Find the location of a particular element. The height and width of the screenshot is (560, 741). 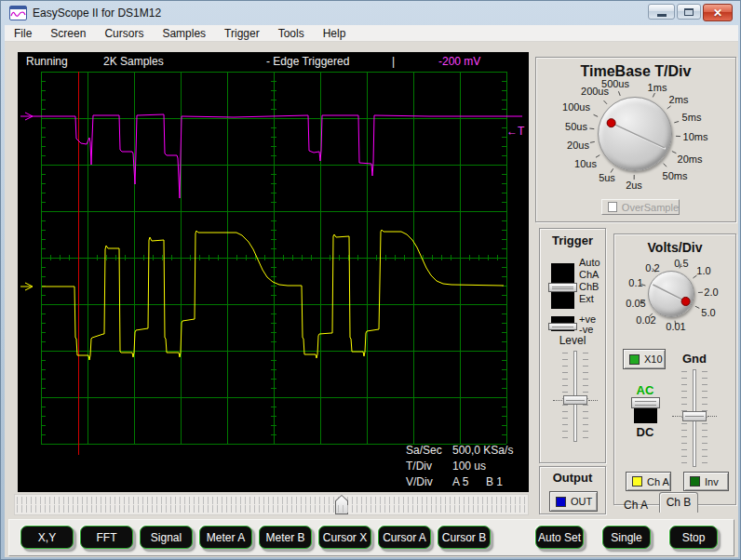

timebase-title: TimeBase T/Div is located at coordinates (636, 72).